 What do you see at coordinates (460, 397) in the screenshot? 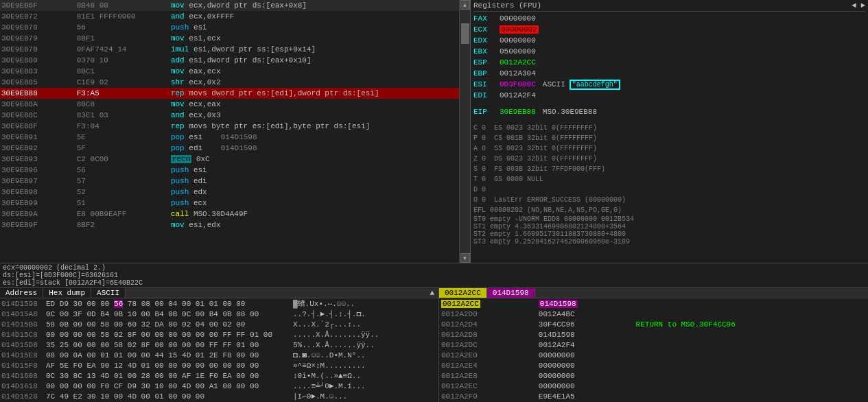
I see `stack-addr: 0012A2F0` at bounding box center [460, 397].